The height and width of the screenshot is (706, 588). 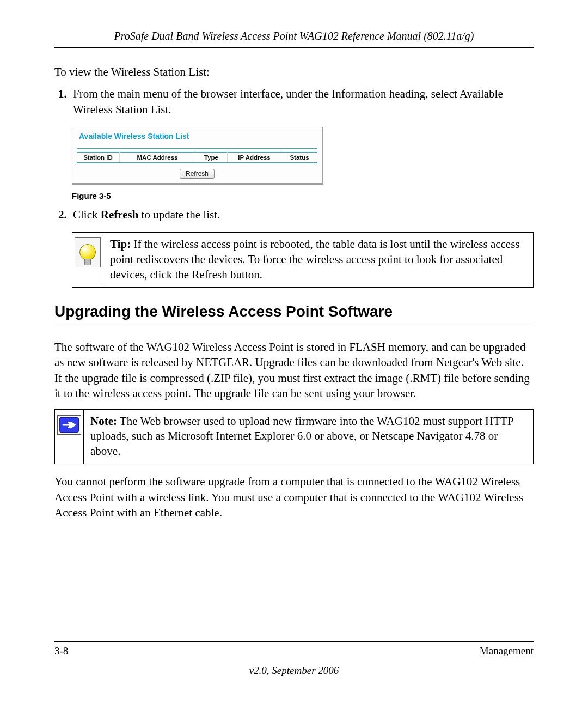 I want to click on tip-label: Tip:, so click(x=120, y=244).